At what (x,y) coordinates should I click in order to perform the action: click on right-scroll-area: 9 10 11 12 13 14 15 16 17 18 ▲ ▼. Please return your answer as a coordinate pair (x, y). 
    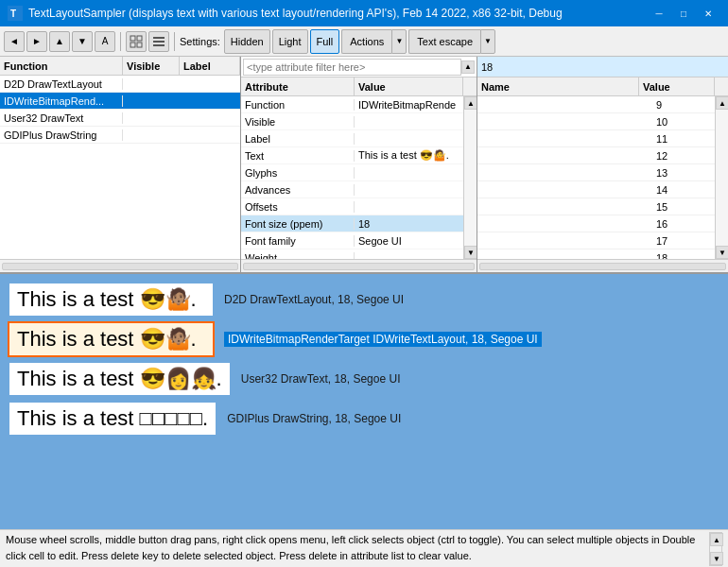
    Looking at the image, I should click on (603, 178).